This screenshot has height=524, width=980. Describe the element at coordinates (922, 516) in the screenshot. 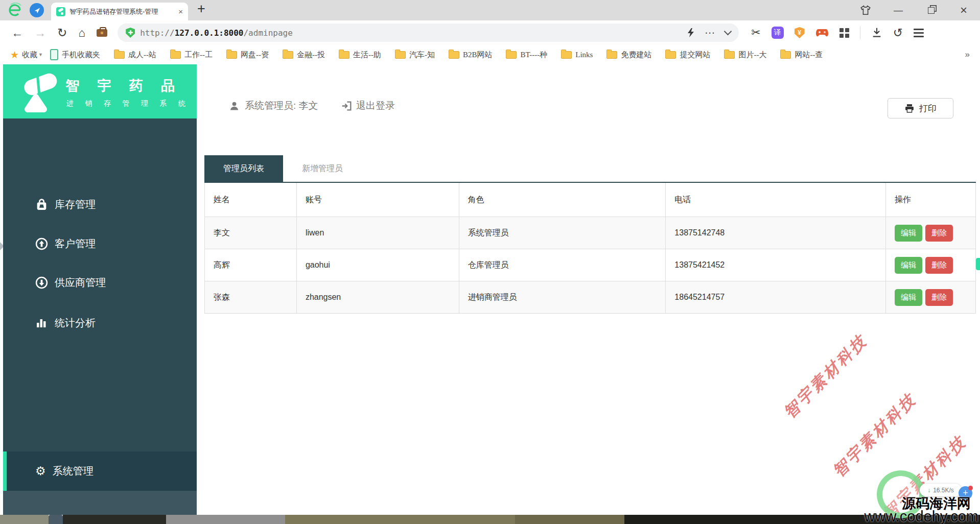

I see `site-watermark-url: www.codehy.com` at that location.